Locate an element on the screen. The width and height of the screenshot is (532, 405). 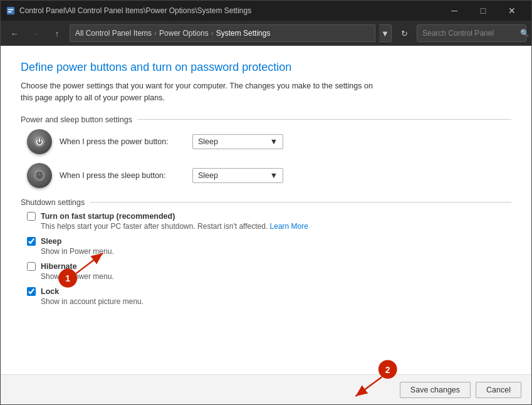
page-description: Choose the power settings that you want … is located at coordinates (202, 92).